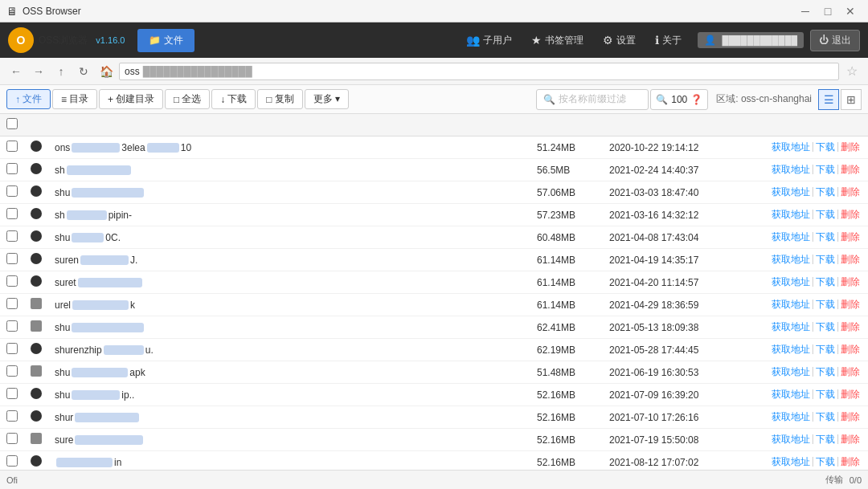 The height and width of the screenshot is (489, 868). Describe the element at coordinates (289, 440) in the screenshot. I see `file-name: sure` at that location.